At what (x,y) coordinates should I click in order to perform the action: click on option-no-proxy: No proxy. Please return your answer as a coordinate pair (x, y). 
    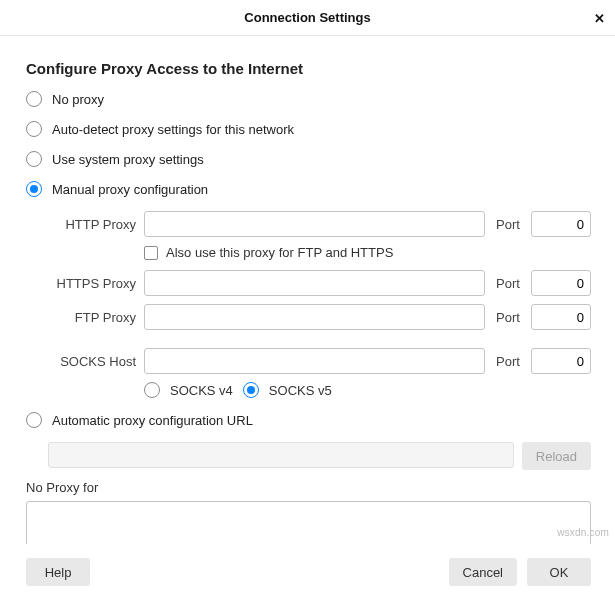
    Looking at the image, I should click on (308, 99).